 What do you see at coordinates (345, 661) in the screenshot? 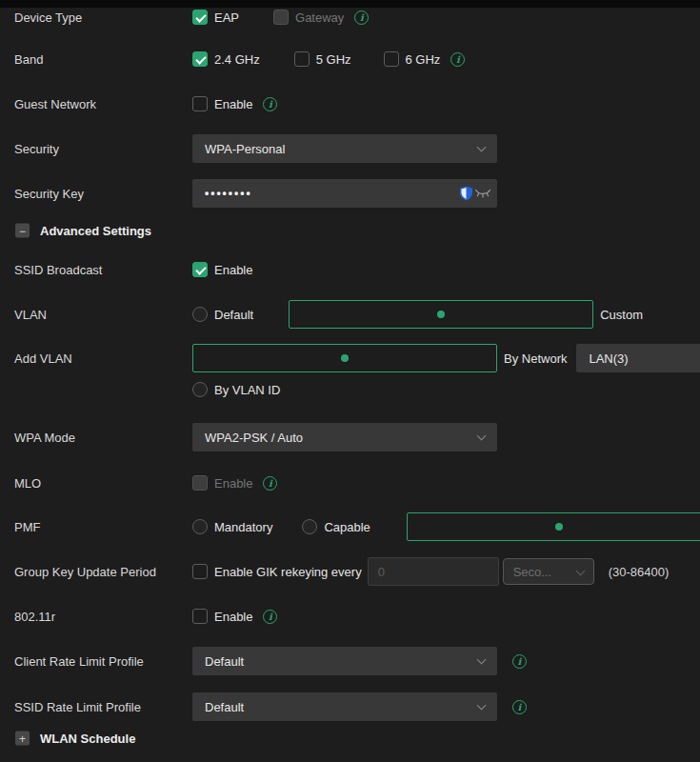
I see `client-rate-limit-select: Default` at bounding box center [345, 661].